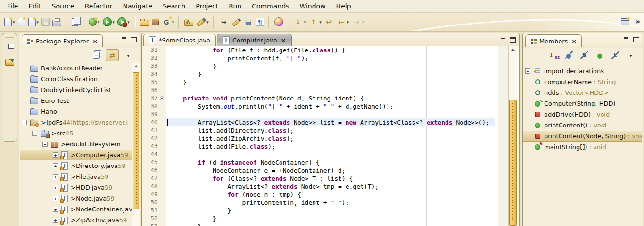  What do you see at coordinates (76, 123) in the screenshot?
I see `tree-item-IpdFs: −> IpdFs 44 [https://svnserver.i` at bounding box center [76, 123].